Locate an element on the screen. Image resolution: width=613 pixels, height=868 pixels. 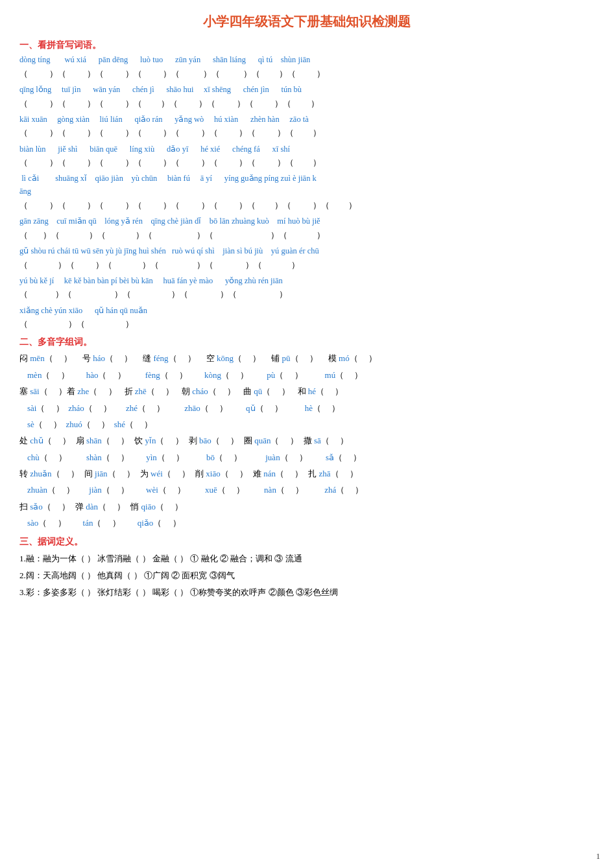
duo-char-27: 剥 bāo（ ） is located at coordinates (214, 441).